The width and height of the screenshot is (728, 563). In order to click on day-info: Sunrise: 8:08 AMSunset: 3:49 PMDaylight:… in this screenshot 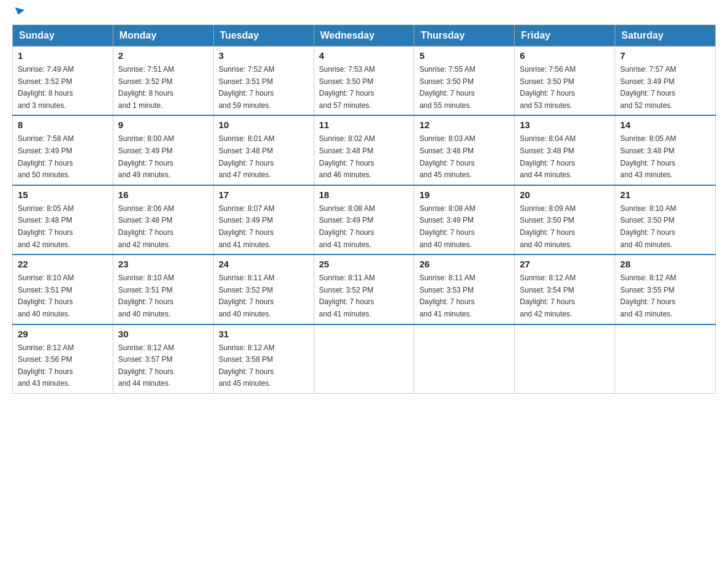, I will do `click(447, 227)`.